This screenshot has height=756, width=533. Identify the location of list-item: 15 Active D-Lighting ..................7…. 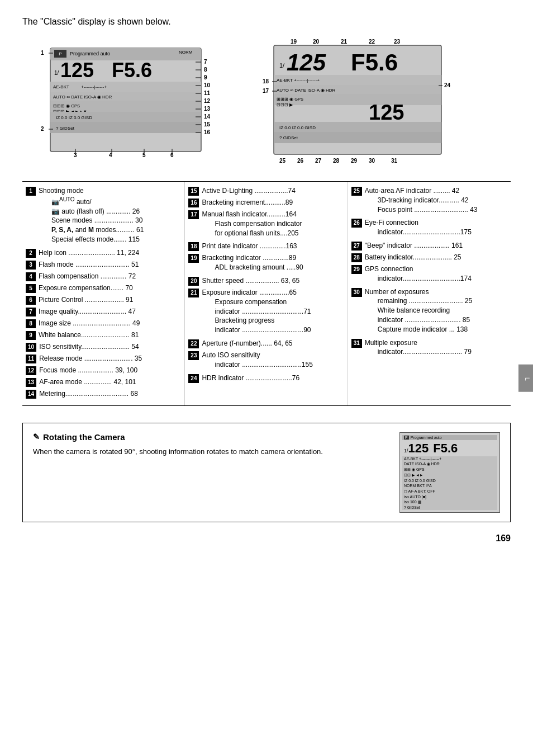
(266, 191).